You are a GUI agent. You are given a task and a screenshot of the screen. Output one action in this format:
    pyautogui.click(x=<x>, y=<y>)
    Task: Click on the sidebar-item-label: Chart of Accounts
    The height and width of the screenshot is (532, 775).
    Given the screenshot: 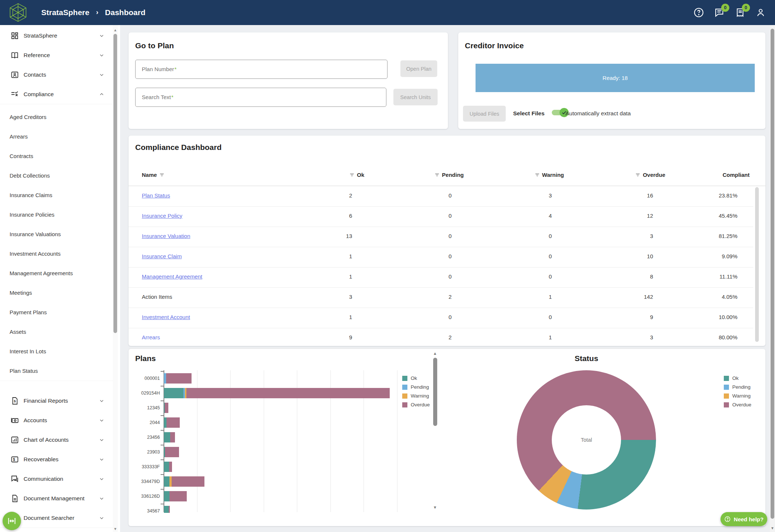 What is the action you would take?
    pyautogui.click(x=46, y=440)
    